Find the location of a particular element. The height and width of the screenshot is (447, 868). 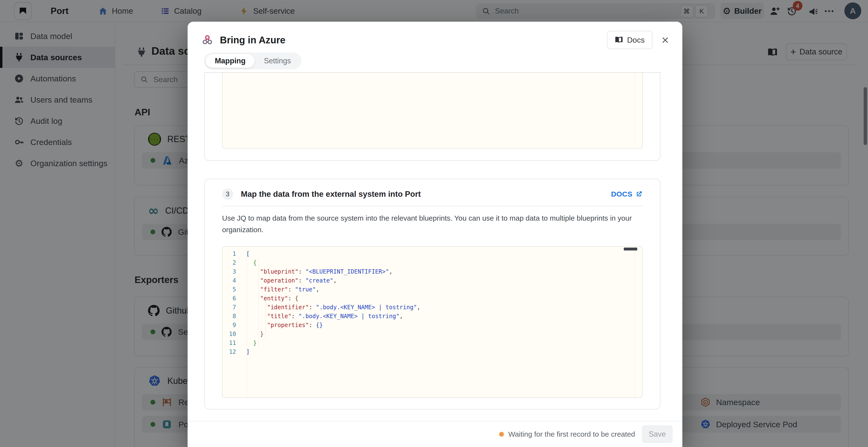

step-number-badge: 3 is located at coordinates (228, 194).